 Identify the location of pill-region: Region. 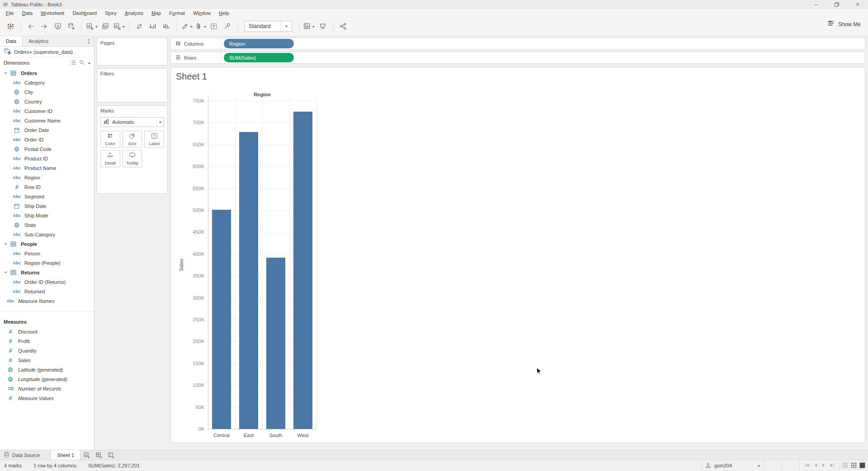
(259, 43).